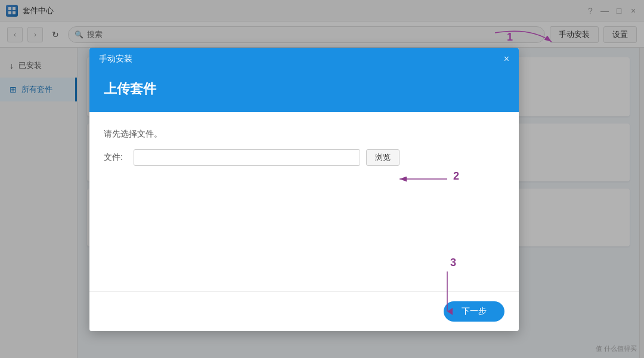 This screenshot has width=644, height=358. What do you see at coordinates (304, 89) in the screenshot?
I see `dialog-body-title: 上传套件` at bounding box center [304, 89].